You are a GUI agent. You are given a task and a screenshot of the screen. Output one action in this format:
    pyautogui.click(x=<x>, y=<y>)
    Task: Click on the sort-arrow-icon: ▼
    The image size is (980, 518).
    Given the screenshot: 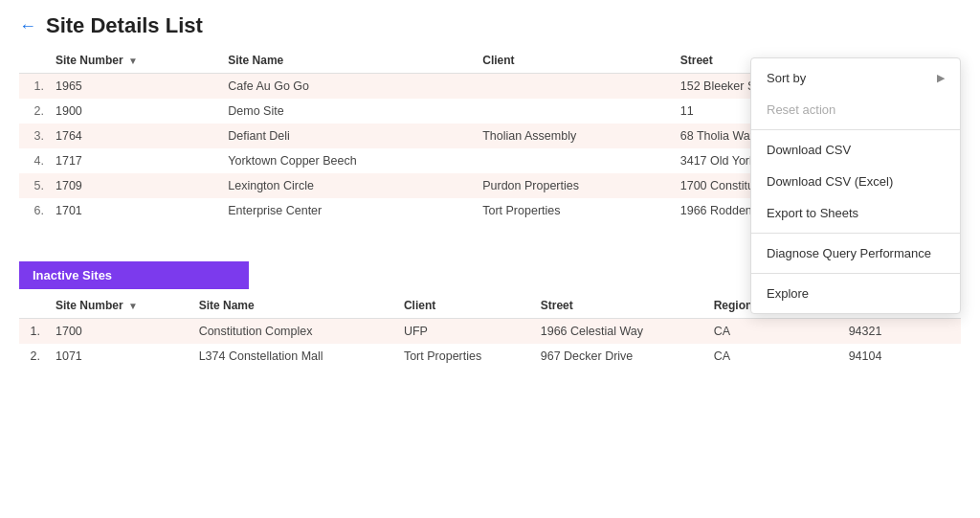 What is the action you would take?
    pyautogui.click(x=133, y=61)
    